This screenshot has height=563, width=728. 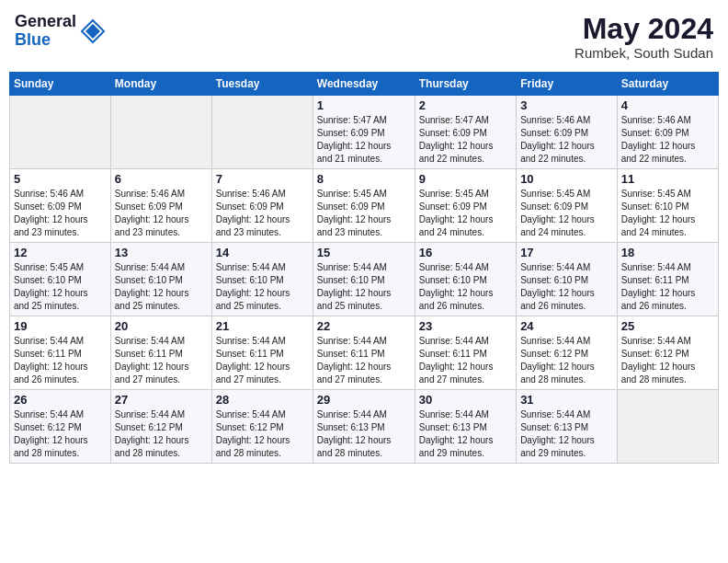 What do you see at coordinates (93, 31) in the screenshot?
I see `logo-icon` at bounding box center [93, 31].